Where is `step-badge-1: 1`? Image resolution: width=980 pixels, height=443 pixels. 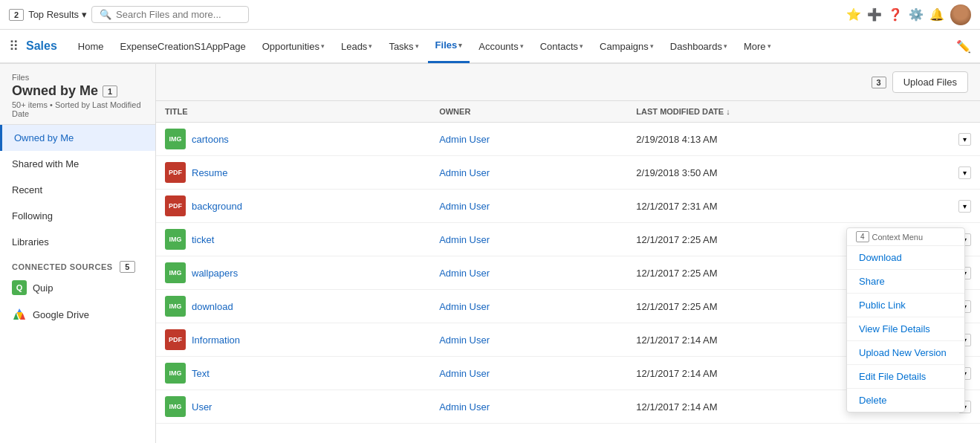 step-badge-1: 1 is located at coordinates (110, 91).